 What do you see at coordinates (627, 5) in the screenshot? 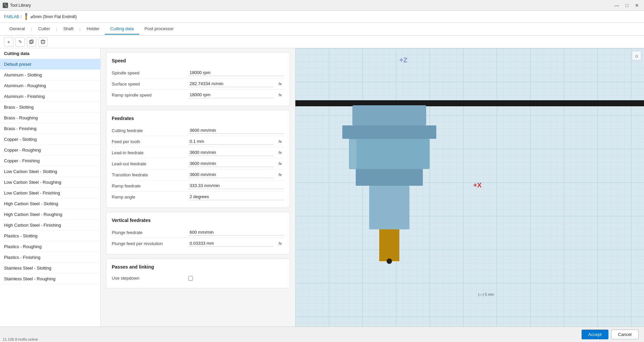
I see `maximize-button: □` at bounding box center [627, 5].